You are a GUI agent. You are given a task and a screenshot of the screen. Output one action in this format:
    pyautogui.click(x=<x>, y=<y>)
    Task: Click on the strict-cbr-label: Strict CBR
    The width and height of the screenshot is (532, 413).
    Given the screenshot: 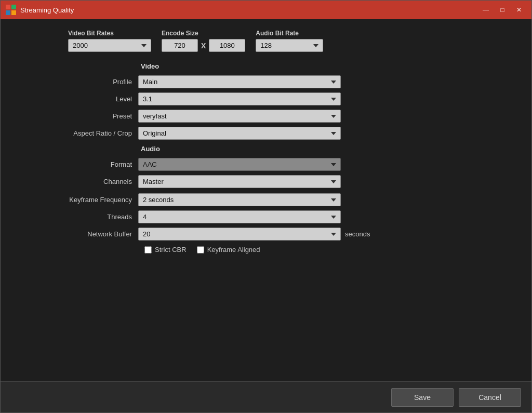 What is the action you would take?
    pyautogui.click(x=170, y=249)
    